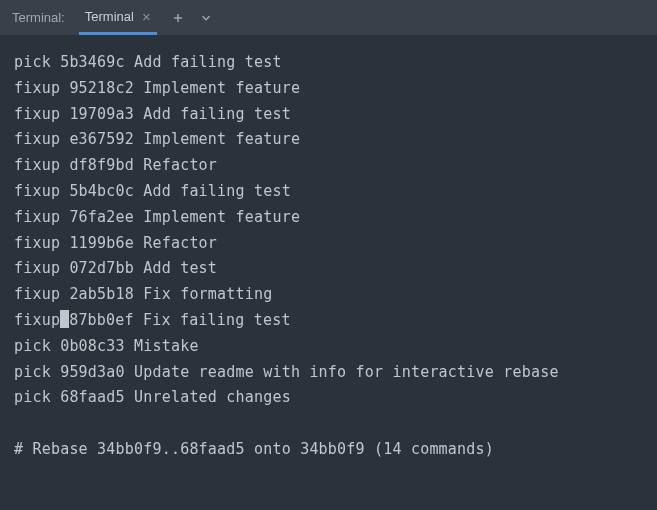 This screenshot has width=657, height=510. Describe the element at coordinates (328, 269) in the screenshot. I see `rebase-line: fixup 072d7bb Add test` at that location.